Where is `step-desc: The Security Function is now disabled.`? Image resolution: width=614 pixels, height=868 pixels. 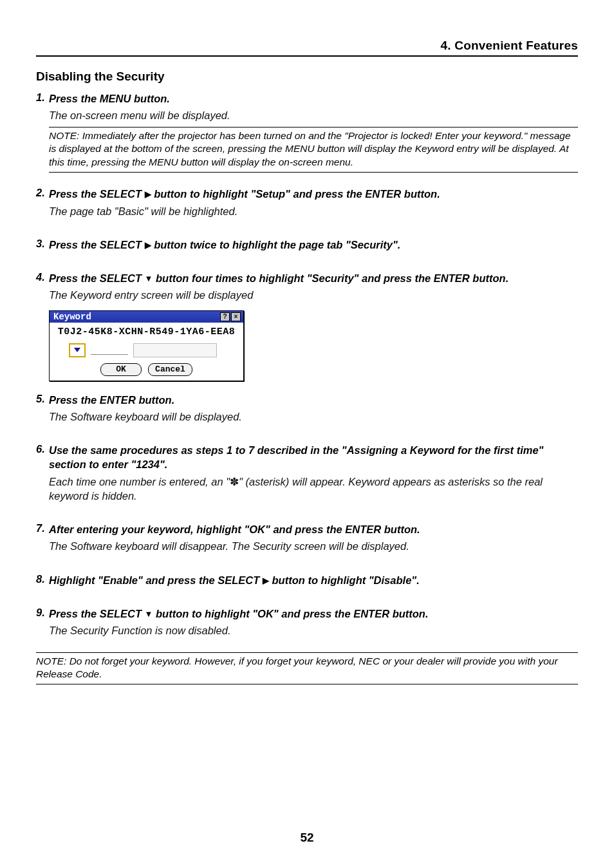 step-desc: The Security Function is now disabled. is located at coordinates (313, 630).